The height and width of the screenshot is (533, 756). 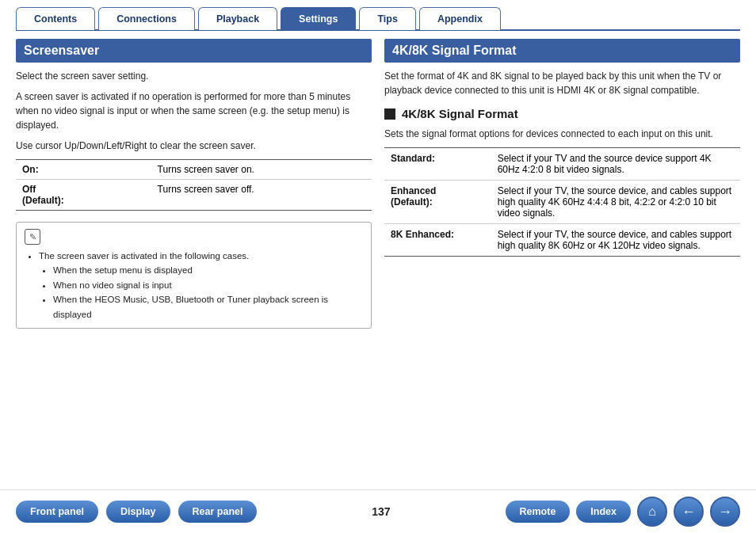 I want to click on forward-button: →, so click(x=725, y=512).